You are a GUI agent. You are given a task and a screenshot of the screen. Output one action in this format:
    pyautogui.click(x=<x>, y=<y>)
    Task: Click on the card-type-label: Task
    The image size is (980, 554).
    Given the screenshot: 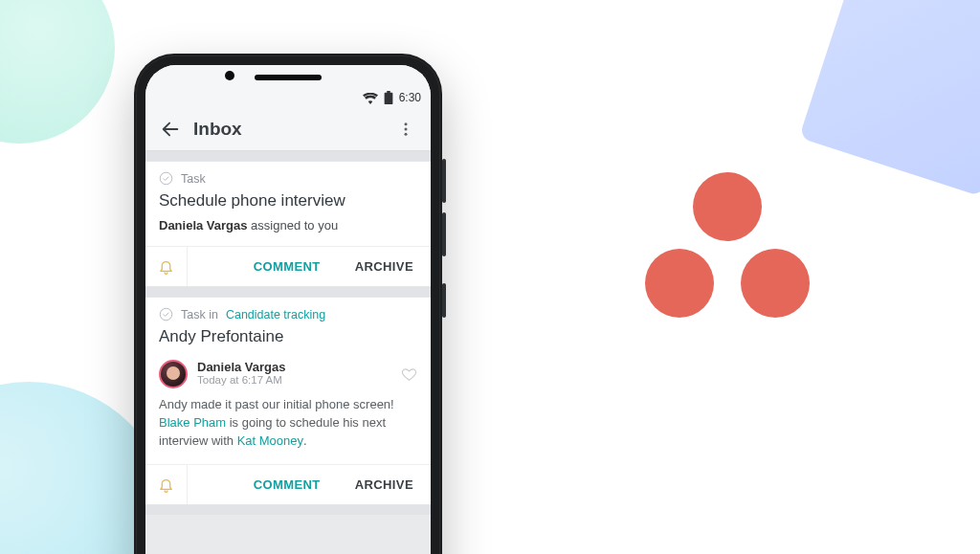 What is the action you would take?
    pyautogui.click(x=193, y=179)
    